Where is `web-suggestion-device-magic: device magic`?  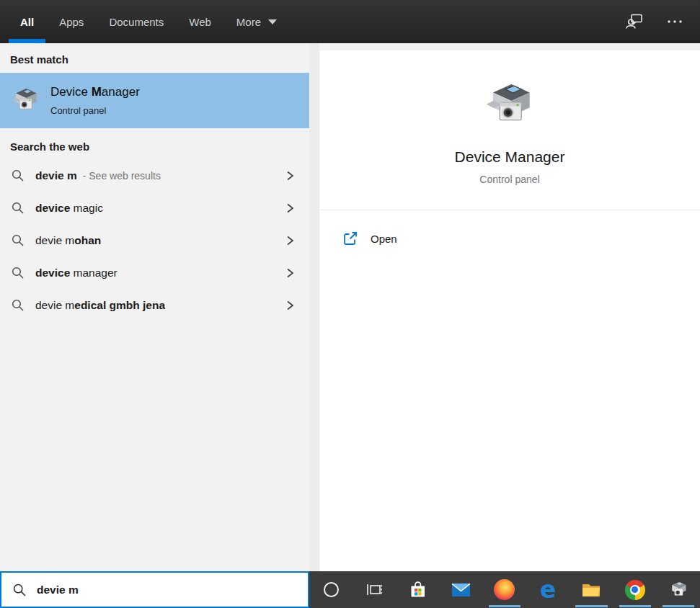 web-suggestion-device-magic: device magic is located at coordinates (154, 207).